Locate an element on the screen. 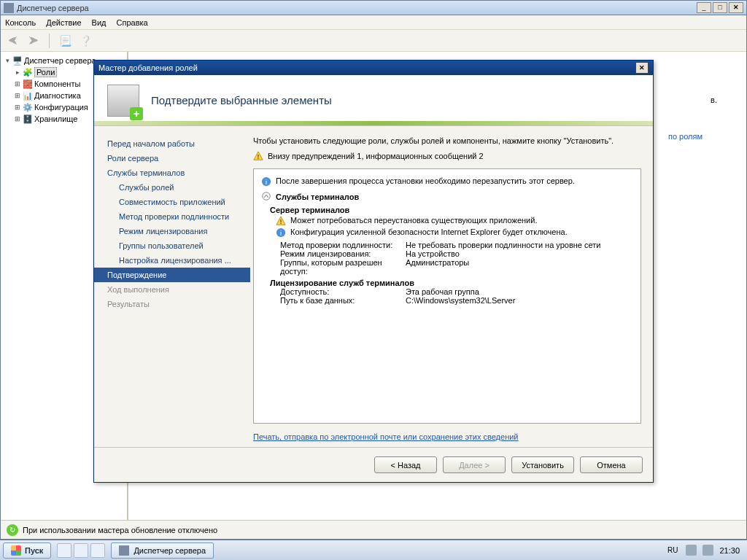 The image size is (747, 560). help-button: ❔ is located at coordinates (85, 41).